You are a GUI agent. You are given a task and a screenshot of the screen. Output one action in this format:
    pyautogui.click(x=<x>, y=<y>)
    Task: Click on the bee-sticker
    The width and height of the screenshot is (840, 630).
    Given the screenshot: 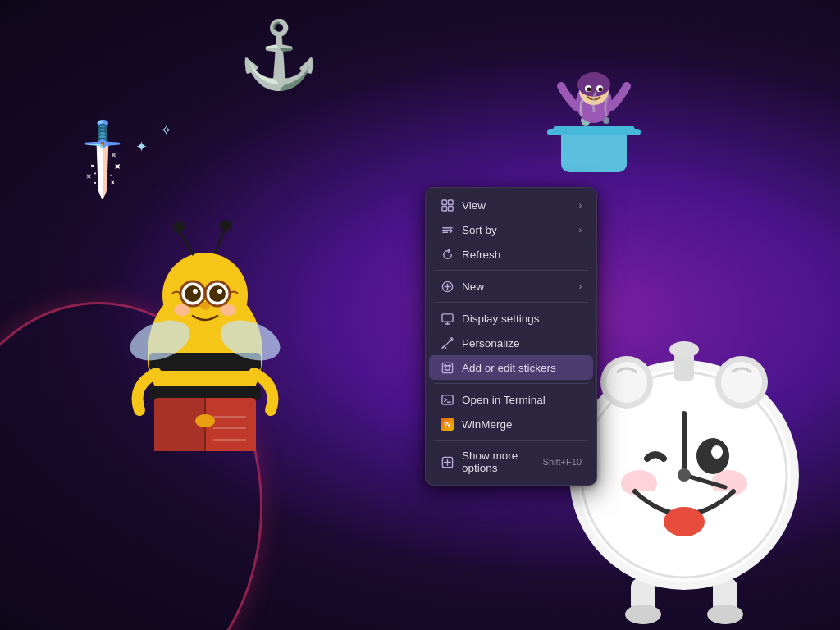 What is the action you would take?
    pyautogui.click(x=205, y=320)
    